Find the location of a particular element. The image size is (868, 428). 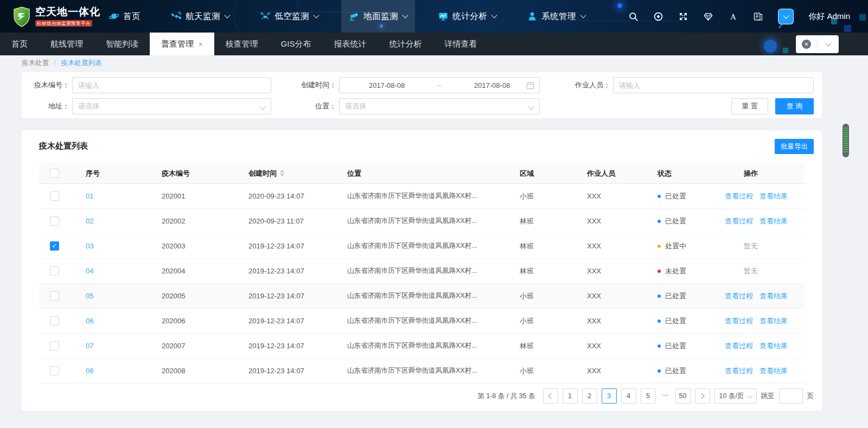

app-title: 空天地一体化 is located at coordinates (68, 12).